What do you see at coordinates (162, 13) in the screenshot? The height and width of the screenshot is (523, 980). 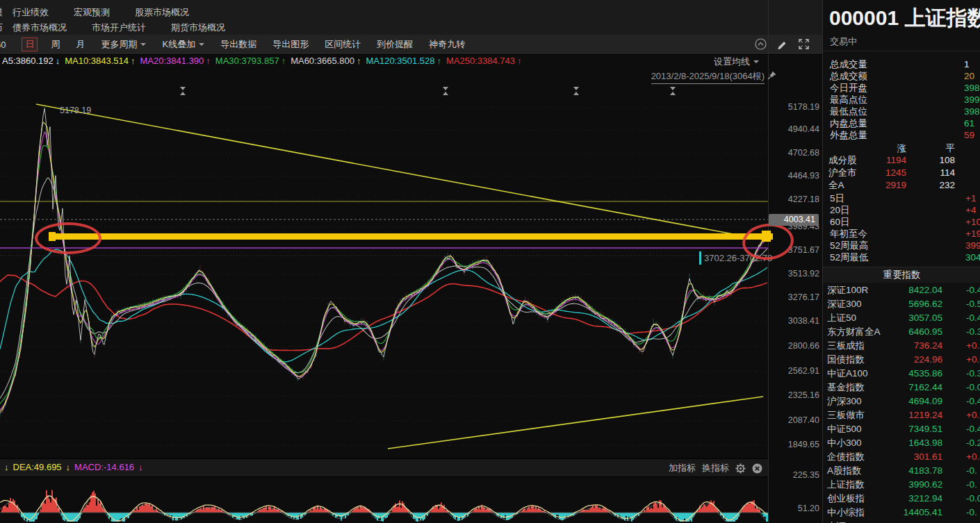 I see `menu-item: 股票市场概况` at bounding box center [162, 13].